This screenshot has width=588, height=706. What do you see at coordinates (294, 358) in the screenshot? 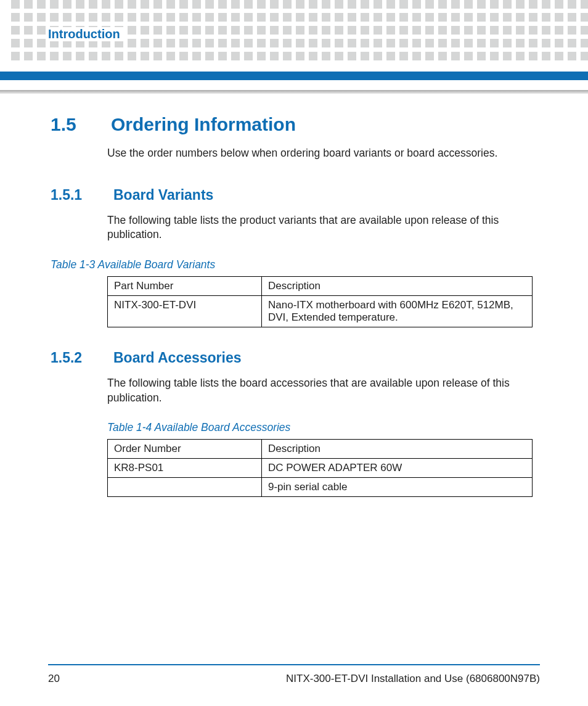
I see `subsection-heading-2: 1.5.2 Board Accessories` at bounding box center [294, 358].